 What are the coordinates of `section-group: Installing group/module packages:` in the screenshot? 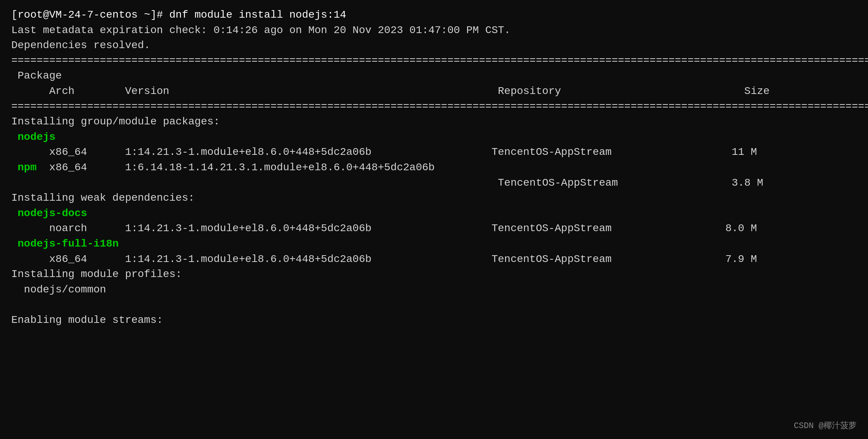 It's located at (434, 122).